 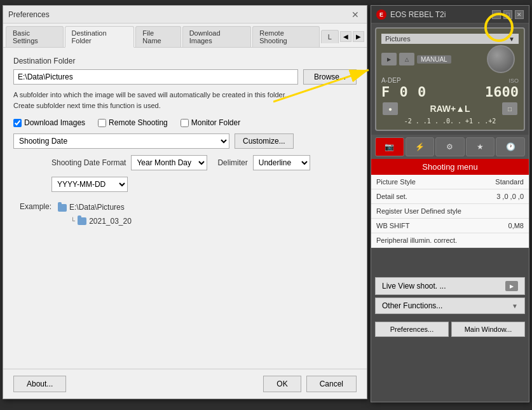 I want to click on checkbox-monitor-folder-input, so click(x=184, y=123).